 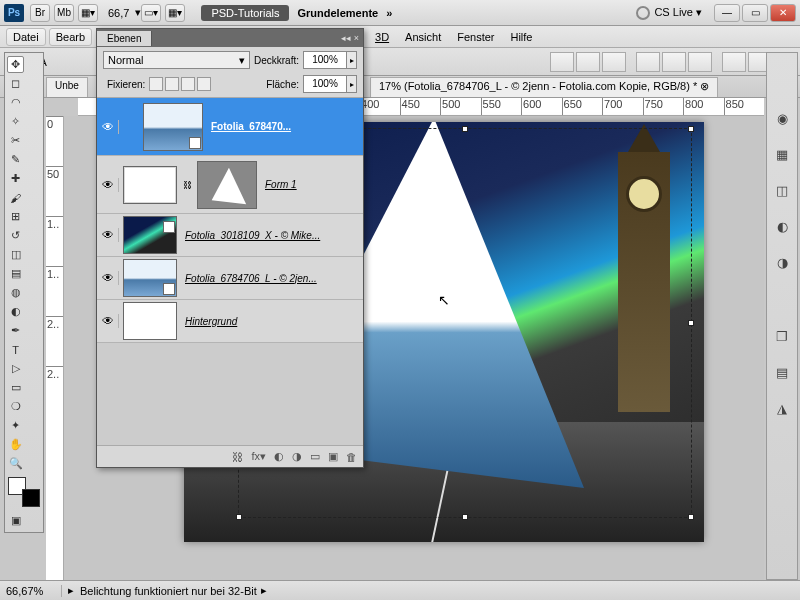 I want to click on dodge-tool-icon: ◐, so click(x=16, y=312).